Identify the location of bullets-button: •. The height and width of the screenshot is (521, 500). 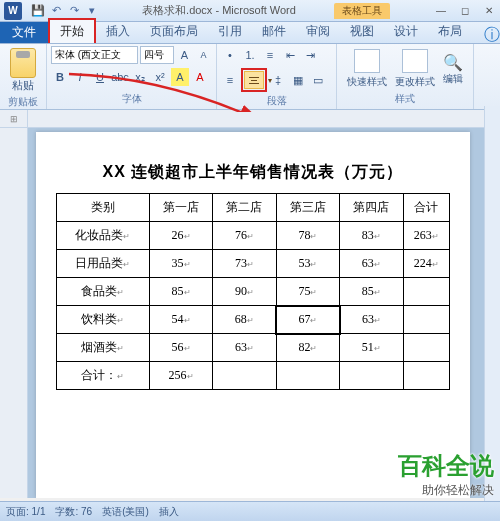
(230, 55).